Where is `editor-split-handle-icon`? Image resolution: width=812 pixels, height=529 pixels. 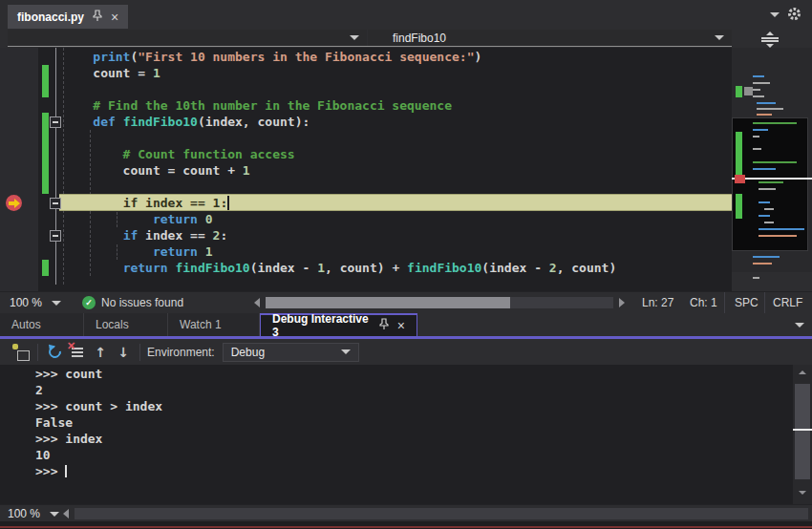
editor-split-handle-icon is located at coordinates (770, 39).